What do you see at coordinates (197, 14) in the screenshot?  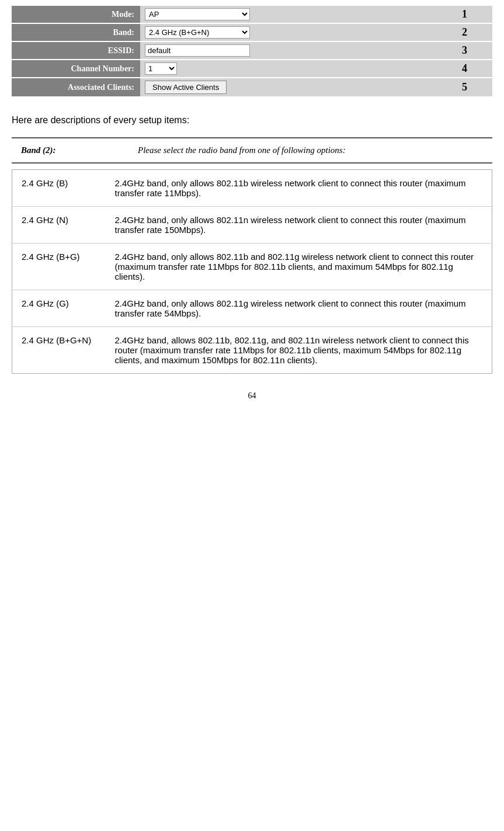 I see `form-select-0: AP` at bounding box center [197, 14].